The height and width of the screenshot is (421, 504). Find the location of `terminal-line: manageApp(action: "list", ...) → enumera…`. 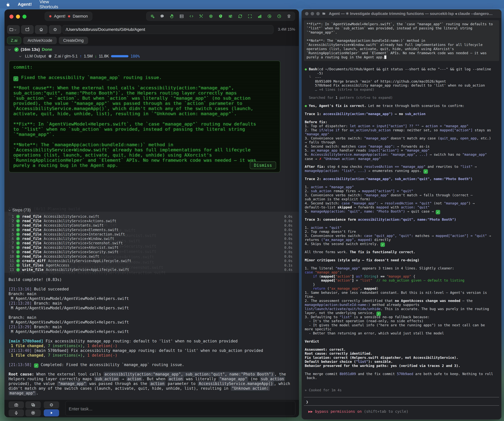

terminal-line: manageApp(action: "list", ...) → enumera… is located at coordinates (402, 171).